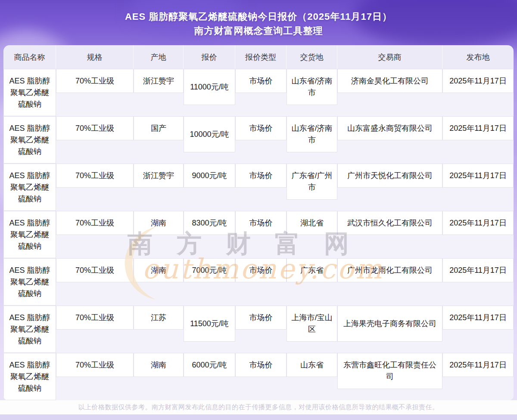  What do you see at coordinates (312, 365) in the screenshot?
I see `cell-delivery: 山东省` at bounding box center [312, 365].